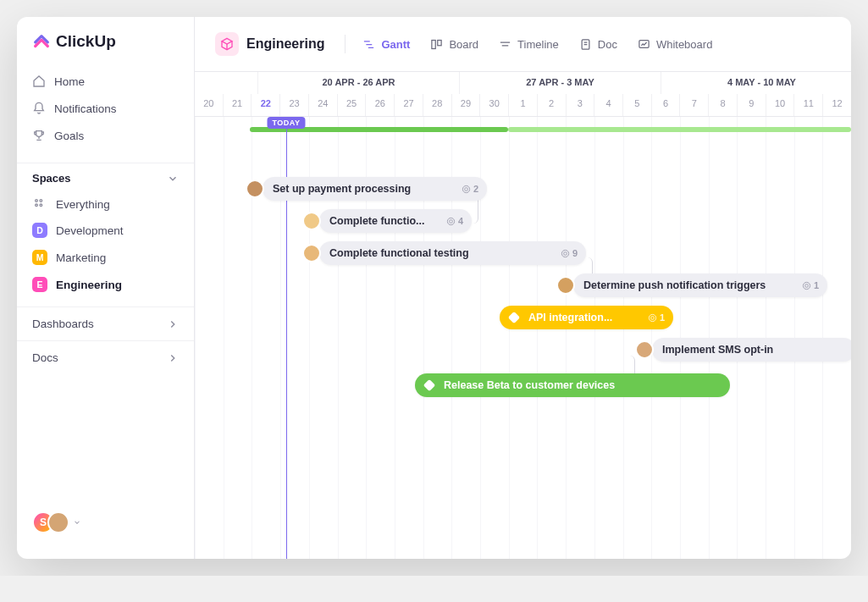 The width and height of the screenshot is (868, 602). I want to click on tab-gantt: Gantt, so click(386, 44).